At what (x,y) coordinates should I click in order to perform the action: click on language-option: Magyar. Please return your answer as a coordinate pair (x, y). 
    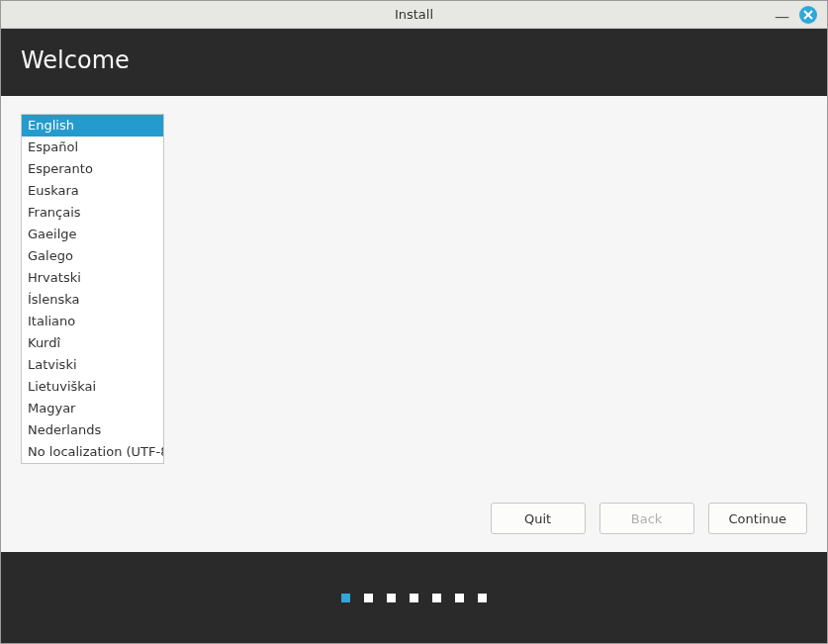
    Looking at the image, I should click on (93, 409).